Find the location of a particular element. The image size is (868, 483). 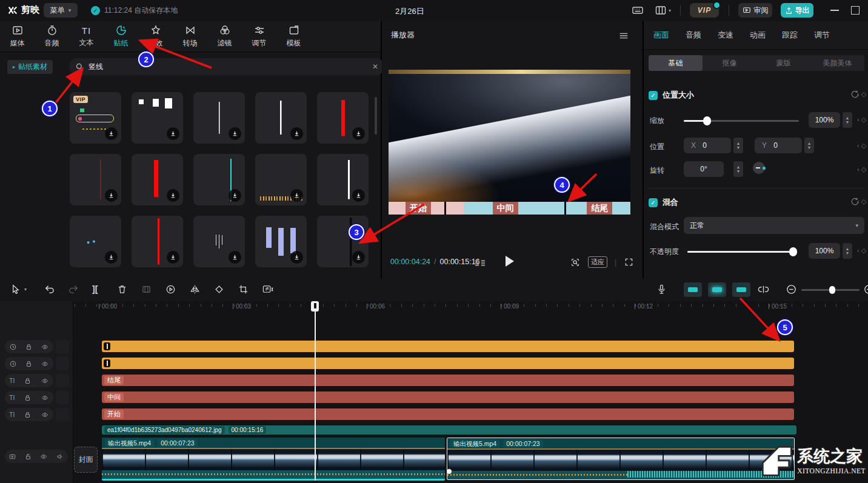

sticker-category-item: ▸ 贴纸素材 is located at coordinates (30, 67).